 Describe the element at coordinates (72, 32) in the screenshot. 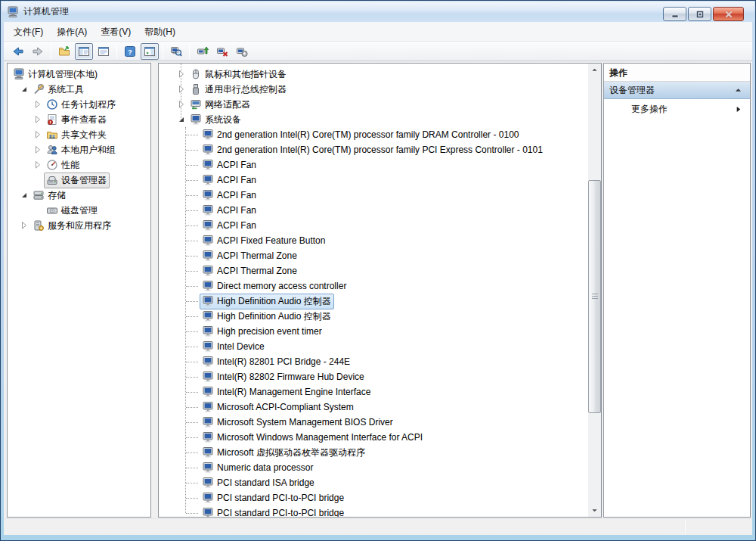

I see `menu-item-2: 操作(A)` at that location.